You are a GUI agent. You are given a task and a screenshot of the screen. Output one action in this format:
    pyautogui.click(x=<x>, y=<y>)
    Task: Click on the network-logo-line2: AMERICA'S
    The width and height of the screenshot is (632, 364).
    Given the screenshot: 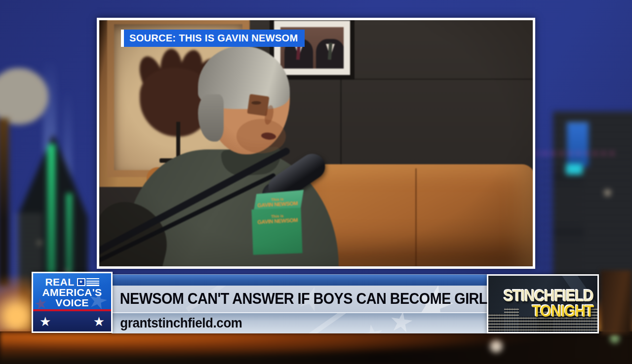 What is the action you would take?
    pyautogui.click(x=72, y=292)
    